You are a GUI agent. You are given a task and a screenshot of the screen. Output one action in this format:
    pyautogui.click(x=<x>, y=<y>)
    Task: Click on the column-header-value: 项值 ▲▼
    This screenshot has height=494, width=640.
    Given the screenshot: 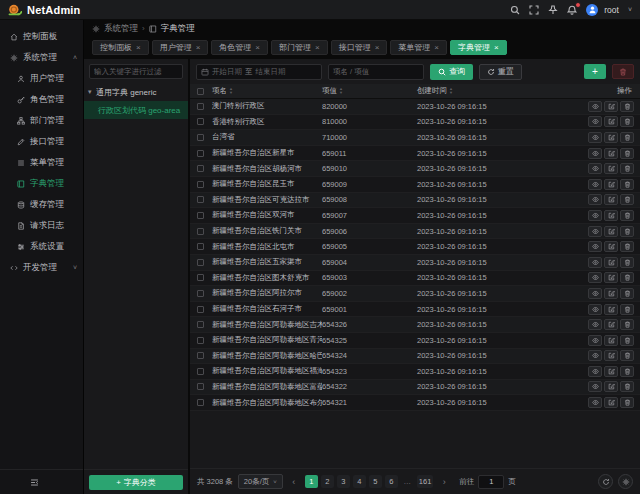 What is the action you would take?
    pyautogui.click(x=370, y=91)
    